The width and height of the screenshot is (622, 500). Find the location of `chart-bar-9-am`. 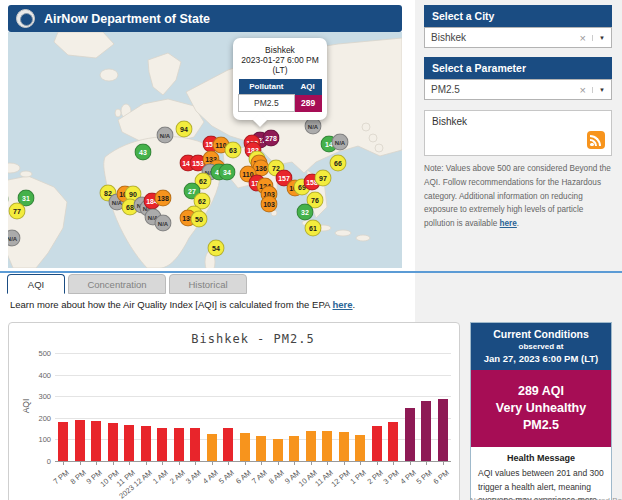

chart-bar-9-am is located at coordinates (294, 448).